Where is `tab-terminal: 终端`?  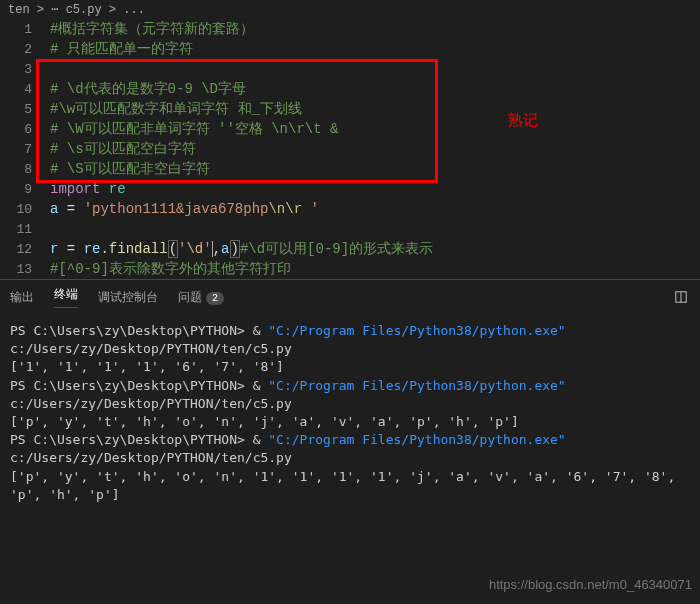
tab-terminal: 终端 is located at coordinates (66, 297).